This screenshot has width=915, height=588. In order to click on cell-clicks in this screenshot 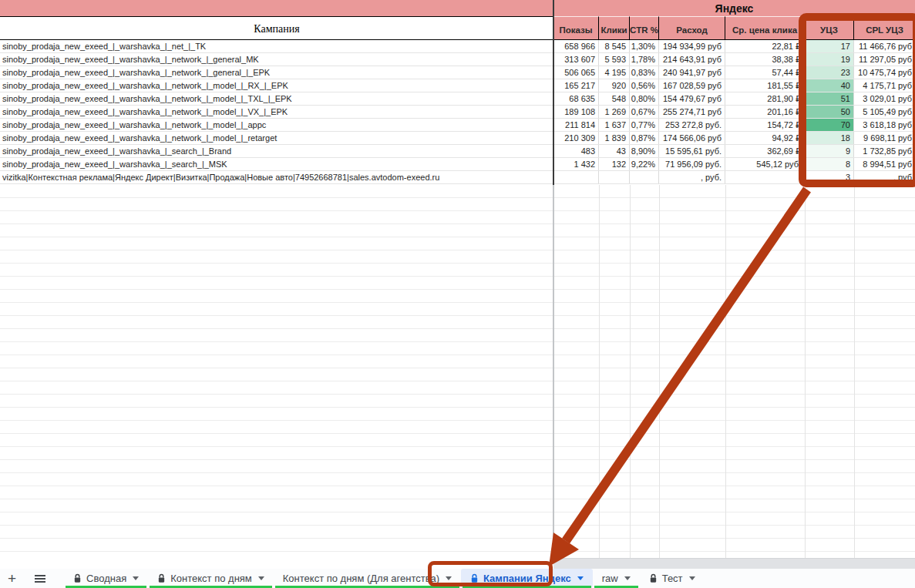, I will do `click(614, 177)`.